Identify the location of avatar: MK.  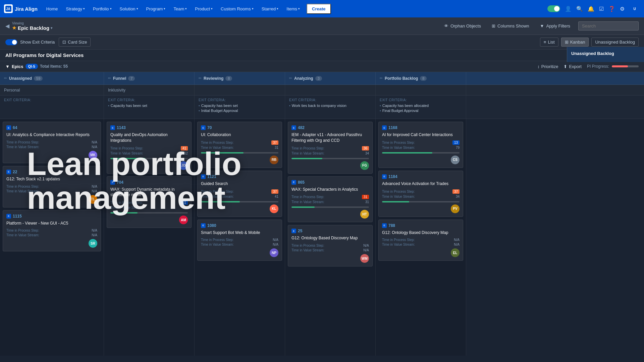
(93, 155).